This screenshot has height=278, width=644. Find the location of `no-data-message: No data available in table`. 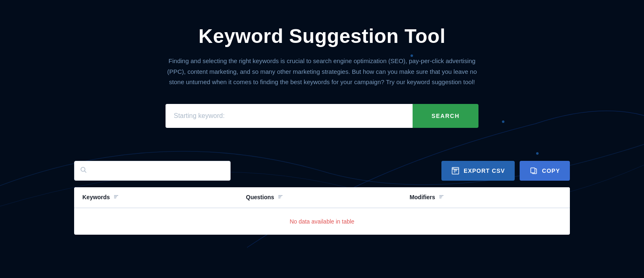

no-data-message: No data available in table is located at coordinates (322, 221).